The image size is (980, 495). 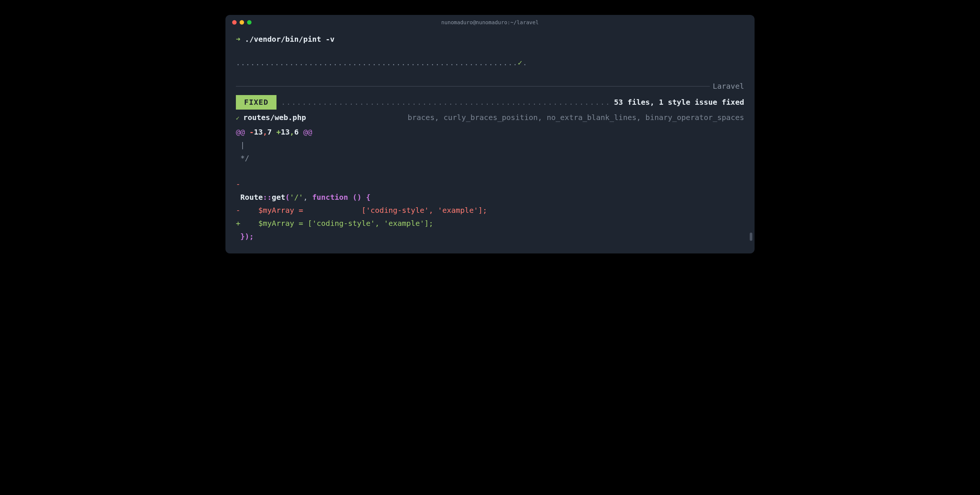 What do you see at coordinates (490, 210) in the screenshot?
I see `diff-removed-line: - $myArray = ['coding-style', 'example']…` at bounding box center [490, 210].